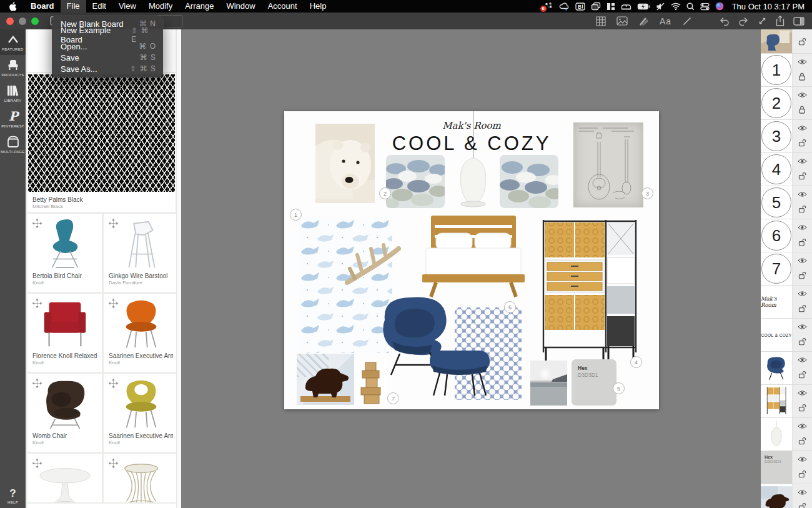  Describe the element at coordinates (473, 257) in the screenshot. I see `bed` at that location.